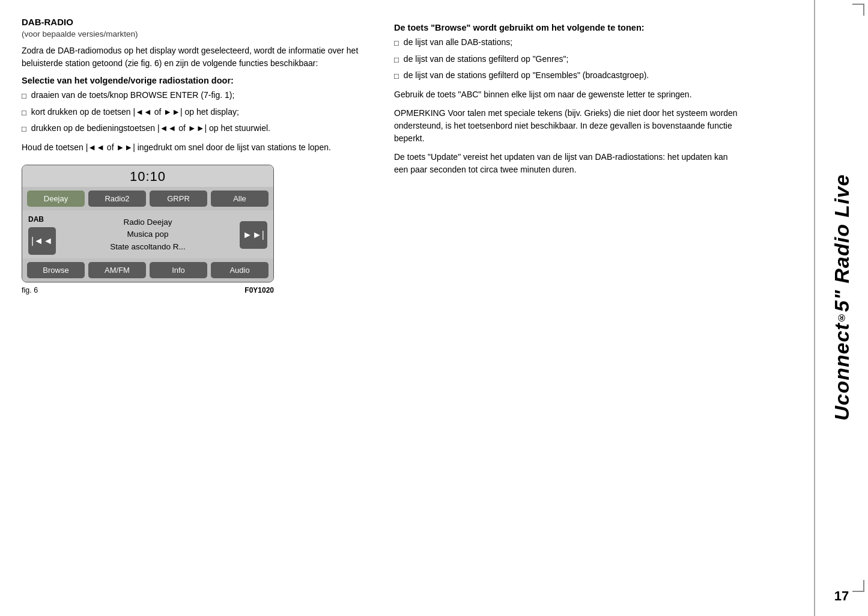 The width and height of the screenshot is (868, 616). Describe the element at coordinates (133, 95) in the screenshot. I see `list-text-1: draaien van de toets/knop BROWSE ENTER (…` at that location.